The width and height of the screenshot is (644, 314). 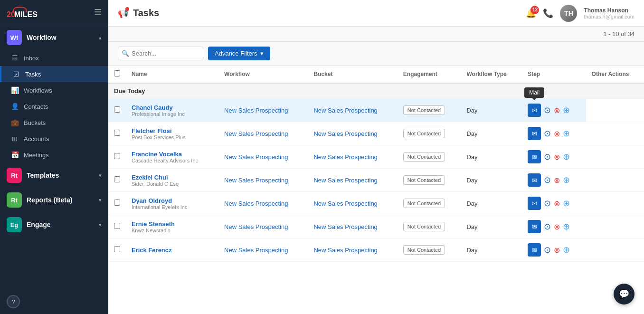 What do you see at coordinates (491, 74) in the screenshot?
I see `col-workflow-type: Workflow Type` at bounding box center [491, 74].